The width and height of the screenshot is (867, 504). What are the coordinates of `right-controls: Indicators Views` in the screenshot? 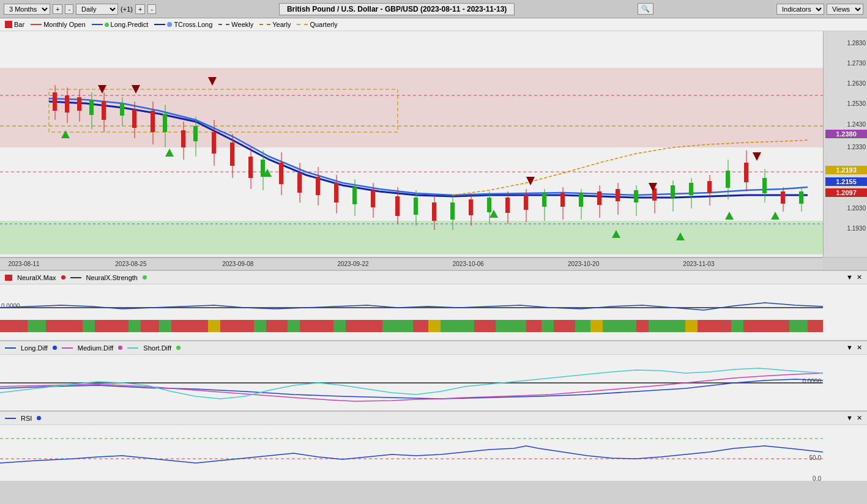 It's located at (820, 9).